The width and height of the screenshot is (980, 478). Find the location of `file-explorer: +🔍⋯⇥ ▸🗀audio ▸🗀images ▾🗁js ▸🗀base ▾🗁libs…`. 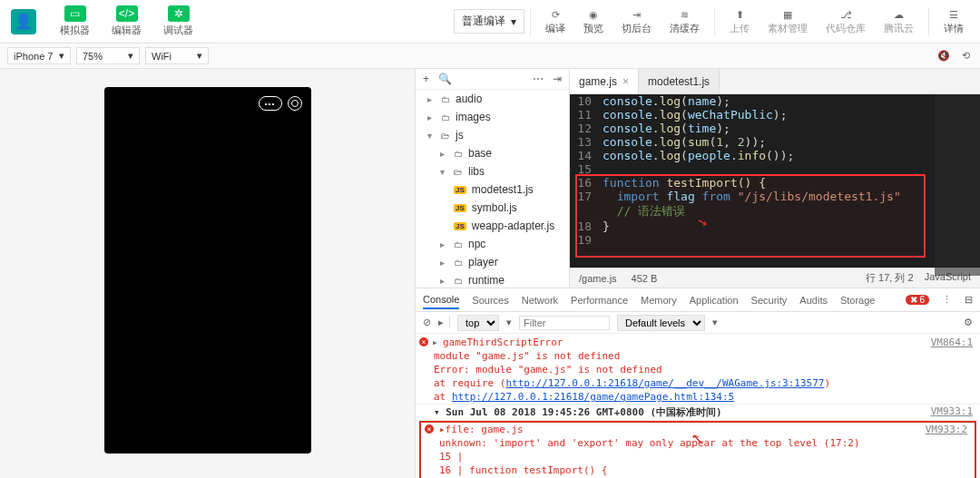

file-explorer: +🔍⋯⇥ ▸🗀audio ▸🗀images ▾🗁js ▸🗀base ▾🗁libs… is located at coordinates (493, 178).